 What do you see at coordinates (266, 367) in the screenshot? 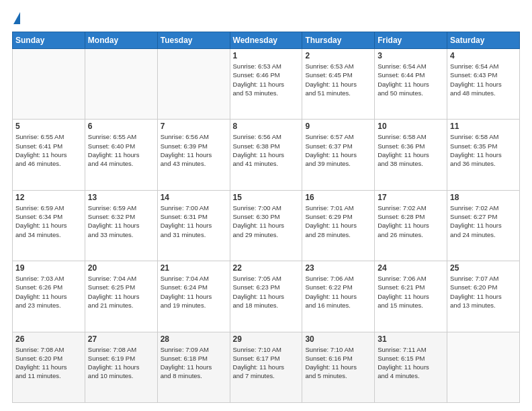
I see `calendar-day-cell: 29Sunrise: 7:10 AM Sunset: 6:17 PM Dayli…` at bounding box center [266, 367].